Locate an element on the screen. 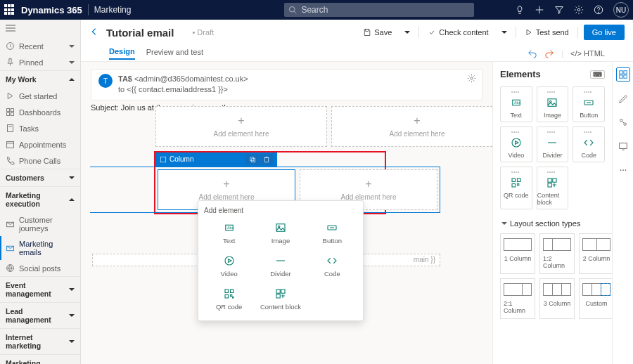  nav-section-marketing-exec: Marketing execution is located at coordinates (40, 200).